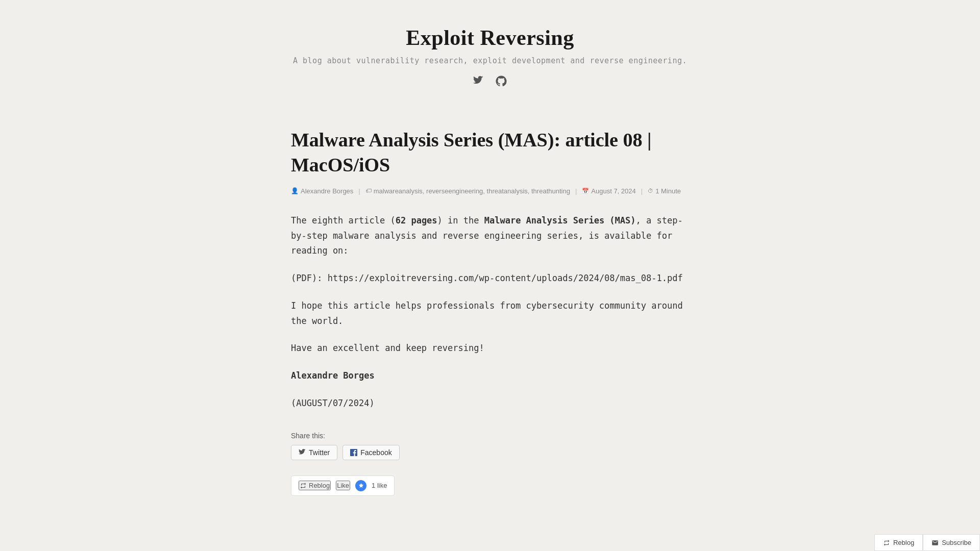 The width and height of the screenshot is (980, 551). I want to click on bottom-bar: Reblog Subscribe, so click(927, 543).